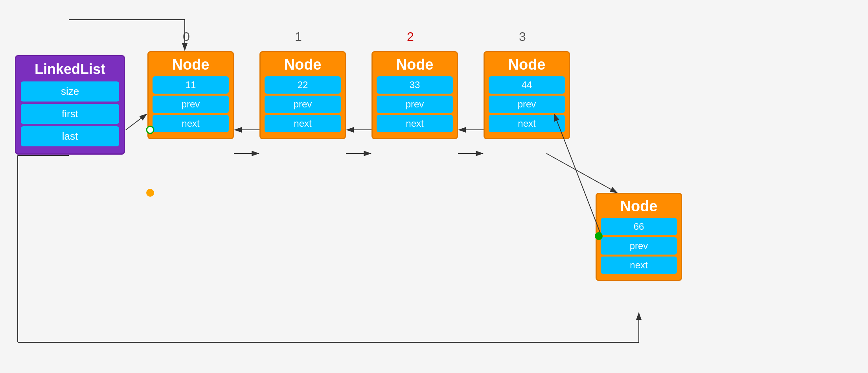 The image size is (868, 373). Describe the element at coordinates (303, 65) in the screenshot. I see `node-1-title: Node` at that location.